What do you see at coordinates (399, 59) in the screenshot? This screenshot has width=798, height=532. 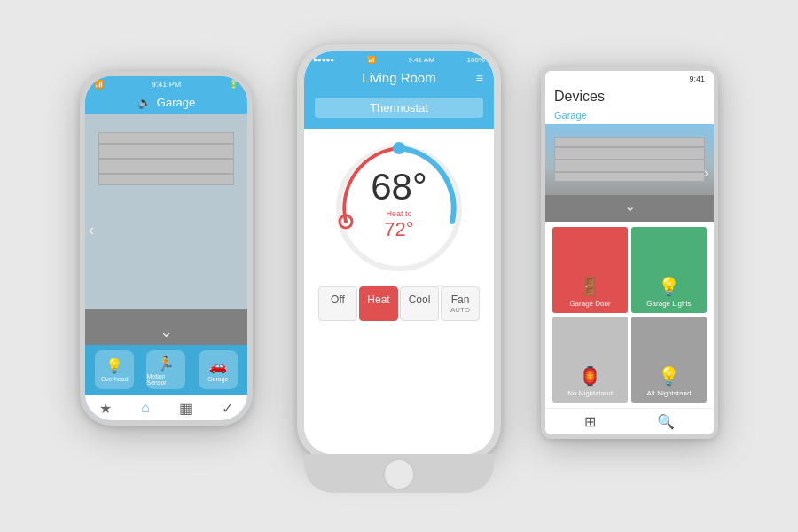 I see `status-bar-center: ●●●●● 📶 9:41 AM 100%` at bounding box center [399, 59].